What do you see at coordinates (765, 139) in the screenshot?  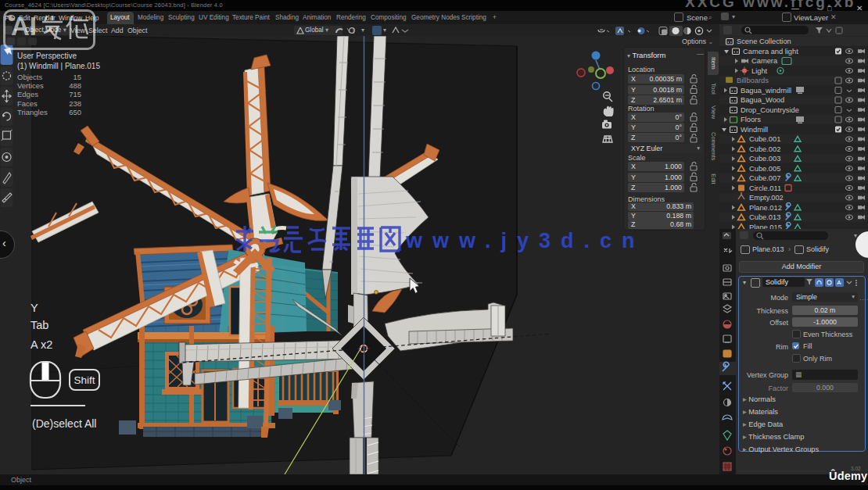 I see `svg-text: Cube.001` at bounding box center [765, 139].